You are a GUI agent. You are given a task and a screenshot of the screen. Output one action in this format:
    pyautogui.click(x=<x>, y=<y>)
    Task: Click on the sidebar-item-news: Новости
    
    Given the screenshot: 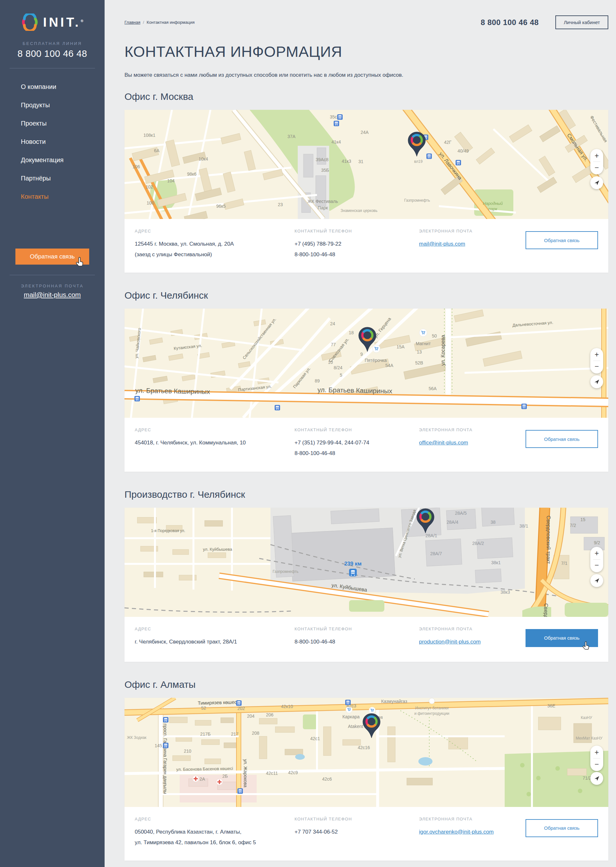 What is the action you would take?
    pyautogui.click(x=63, y=142)
    